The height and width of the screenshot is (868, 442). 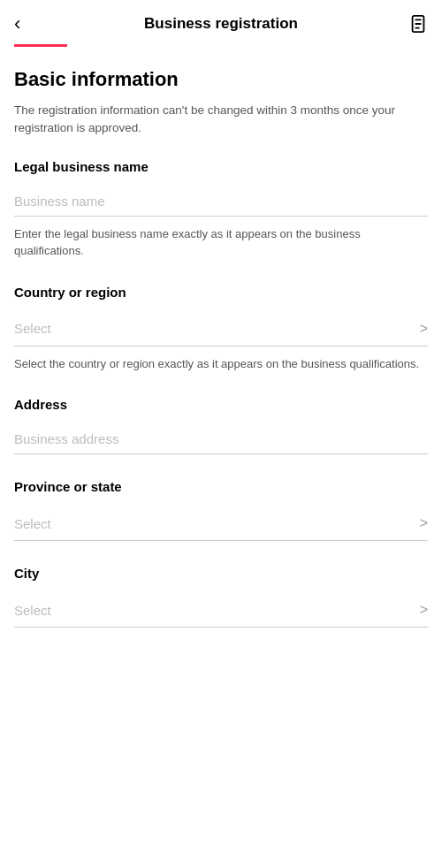 I want to click on field-label-country-region: Country or region, so click(x=221, y=292).